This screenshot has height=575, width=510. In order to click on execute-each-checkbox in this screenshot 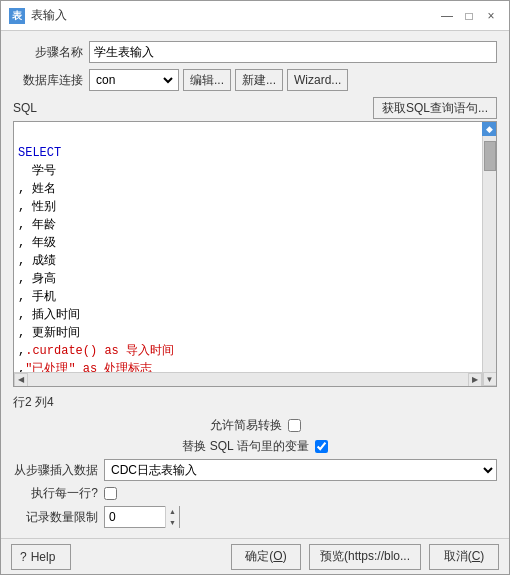, I will do `click(110, 494)`.